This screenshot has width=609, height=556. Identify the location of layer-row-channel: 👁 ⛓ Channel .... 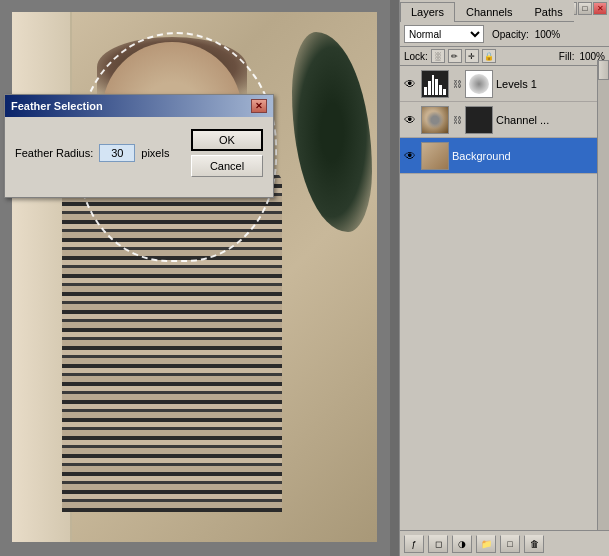
(504, 120).